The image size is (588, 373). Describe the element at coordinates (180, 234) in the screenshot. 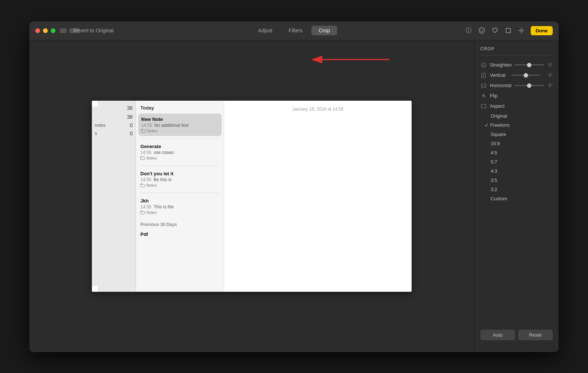

I see `note-title-prev-0: Pdf` at that location.